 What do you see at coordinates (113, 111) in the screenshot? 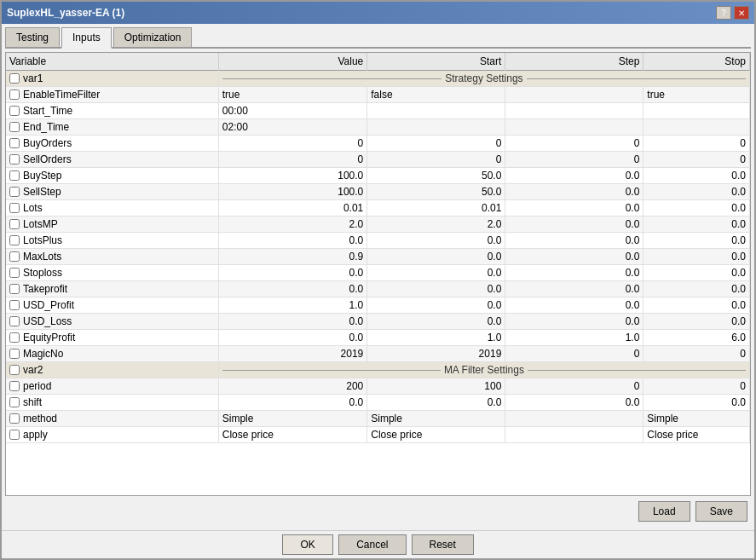
I see `variable-cell: Start_Time` at bounding box center [113, 111].